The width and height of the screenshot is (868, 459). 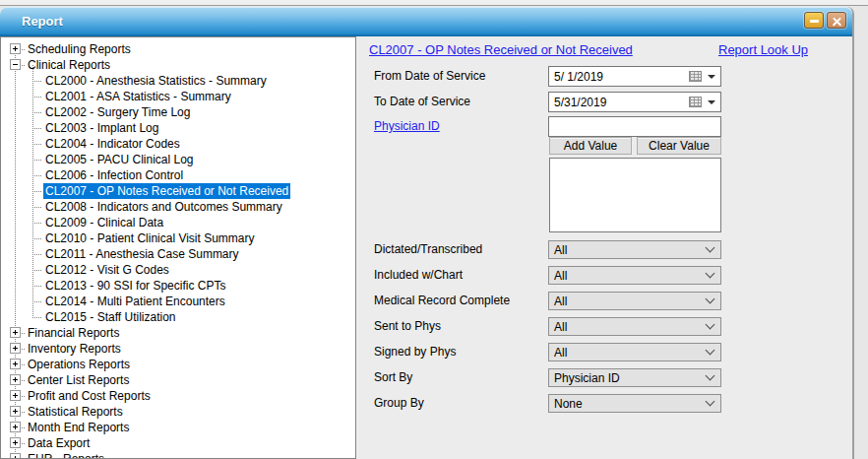 What do you see at coordinates (142, 254) in the screenshot?
I see `tree-item-label: CL2011 - Anesthesia Case Summary` at bounding box center [142, 254].